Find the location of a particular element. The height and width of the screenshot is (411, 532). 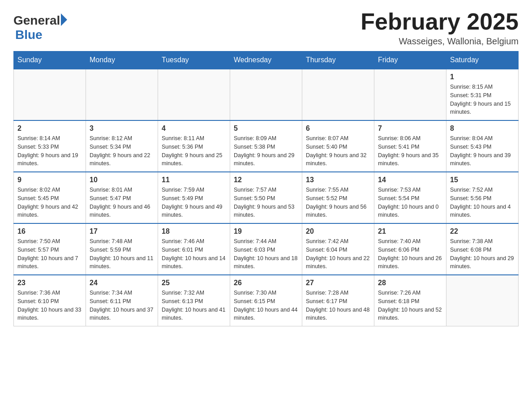

calendar-cell: 20Sunrise: 7:42 AMSunset: 6:04 PMDayligh… is located at coordinates (339, 249).